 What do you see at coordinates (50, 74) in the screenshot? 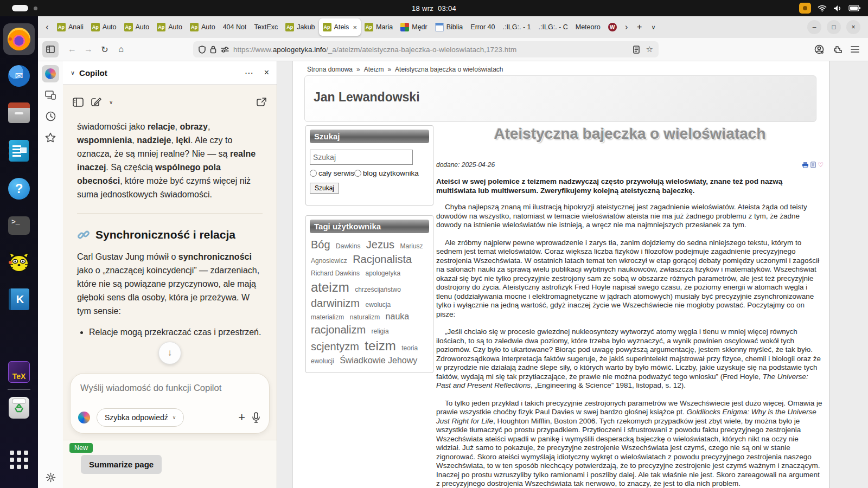
I see `sidebar-item-copilot` at bounding box center [50, 74].